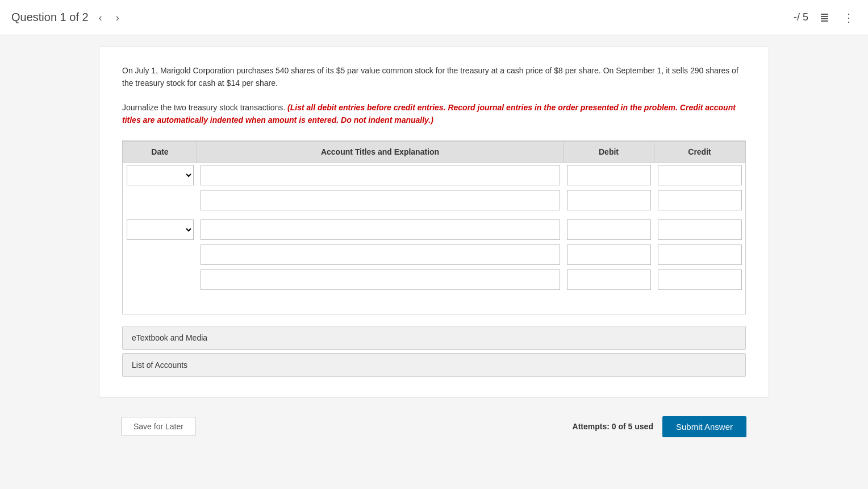 The width and height of the screenshot is (868, 489). I want to click on header-right: -/ 5 ≣ ⋮, so click(825, 18).